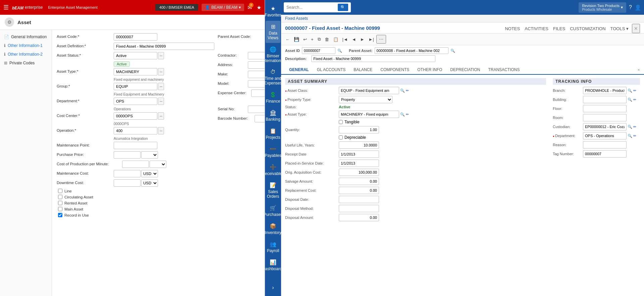 Image resolution: width=644 pixels, height=296 pixels. I want to click on undo-button: ↩, so click(305, 40).